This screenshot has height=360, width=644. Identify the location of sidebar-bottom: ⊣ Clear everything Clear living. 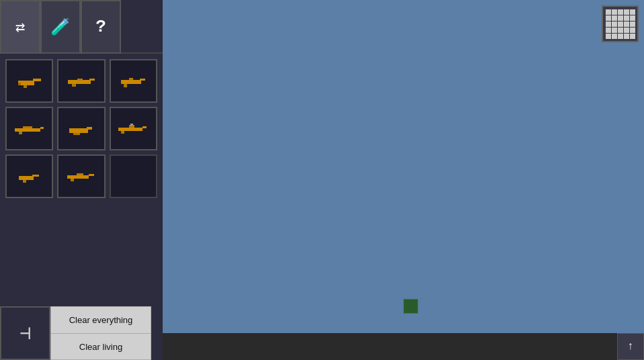
(81, 333).